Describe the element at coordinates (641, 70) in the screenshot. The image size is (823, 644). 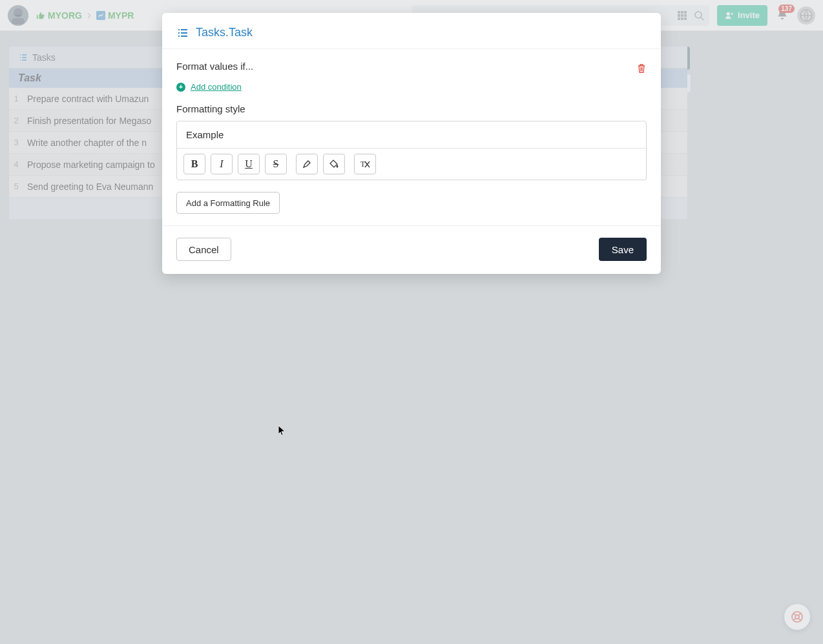
I see `delete-rule-button` at that location.